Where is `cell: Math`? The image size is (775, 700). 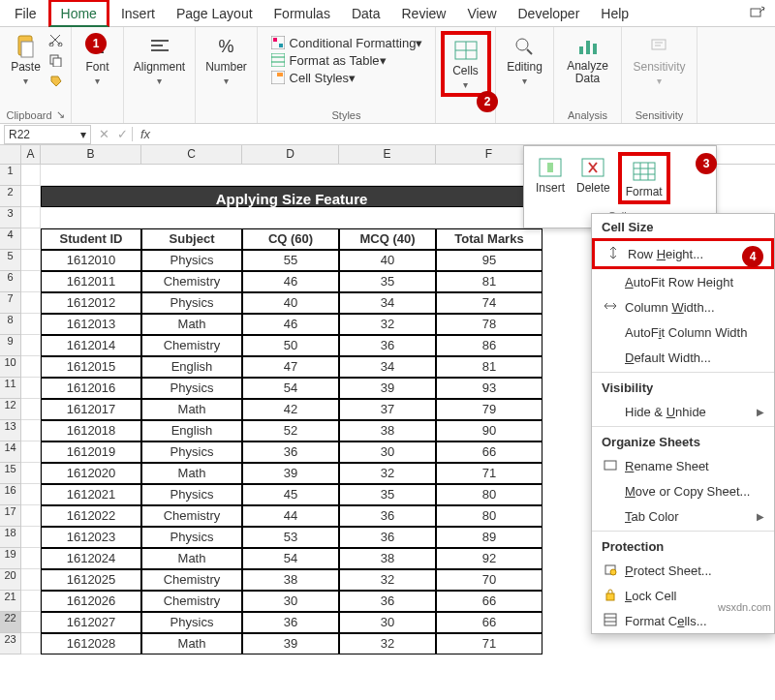 cell: Math is located at coordinates (192, 559).